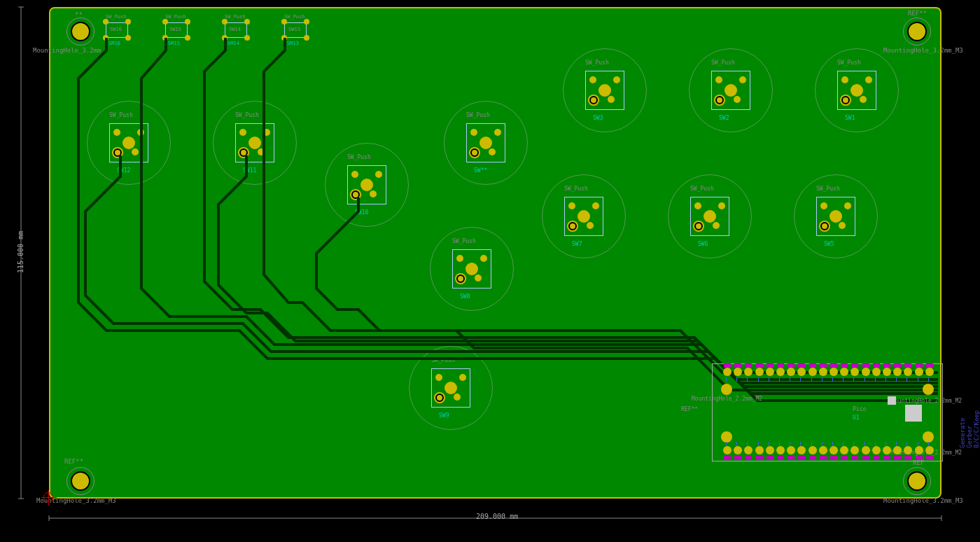 This screenshot has width=980, height=542. Describe the element at coordinates (486, 143) in the screenshot. I see `arcade-button: SW_Push SW**` at that location.